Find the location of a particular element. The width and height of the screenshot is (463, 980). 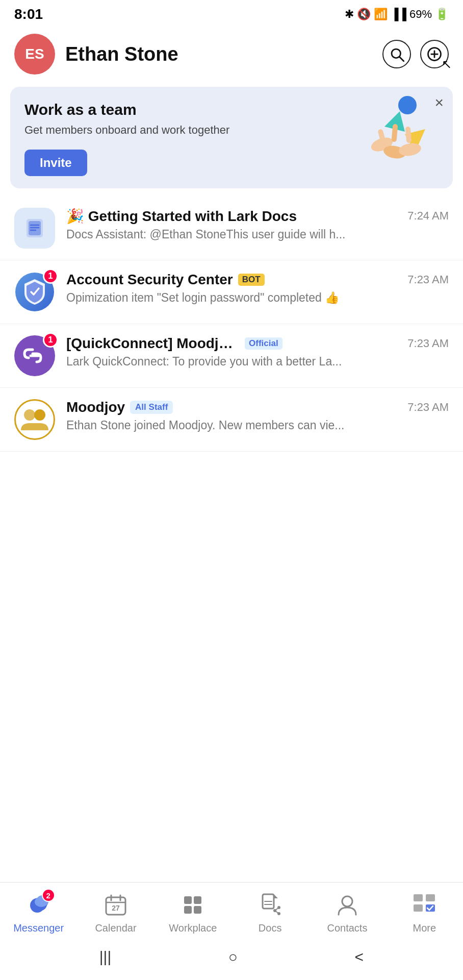

chat-top: 🎉 Getting Started with Lark Docs 7:24 AM is located at coordinates (258, 216).